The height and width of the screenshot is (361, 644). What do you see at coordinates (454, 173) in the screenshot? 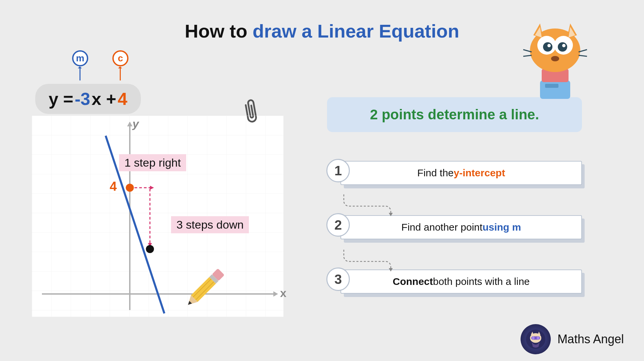
I see `step-1: 1 Find the y-intercept` at bounding box center [454, 173].